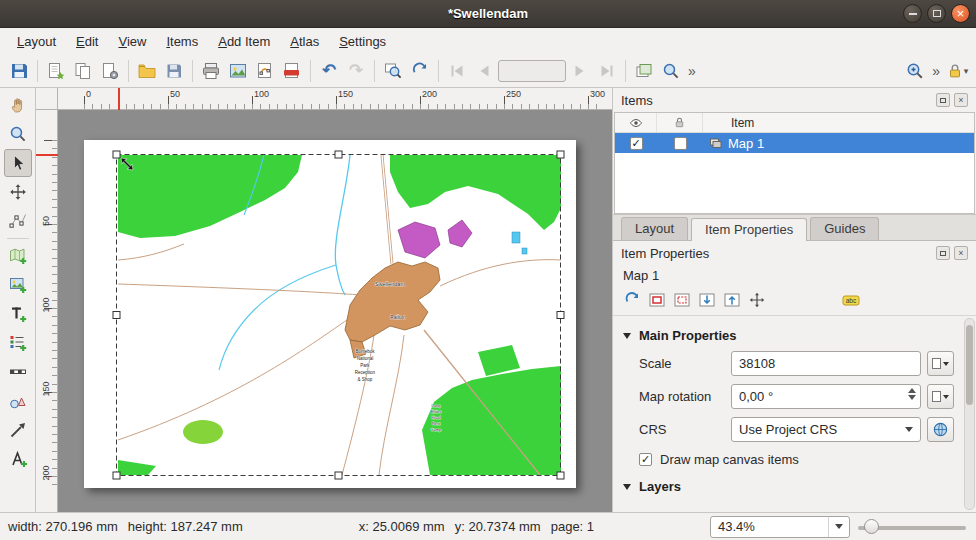 The width and height of the screenshot is (976, 540). What do you see at coordinates (211, 71) in the screenshot?
I see `print-button` at bounding box center [211, 71].